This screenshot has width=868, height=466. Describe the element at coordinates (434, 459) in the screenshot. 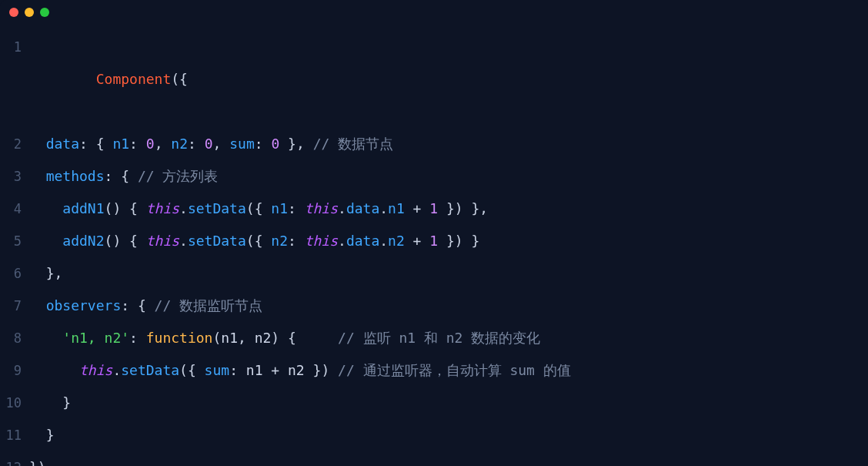

I see `code-line: 12 })` at that location.